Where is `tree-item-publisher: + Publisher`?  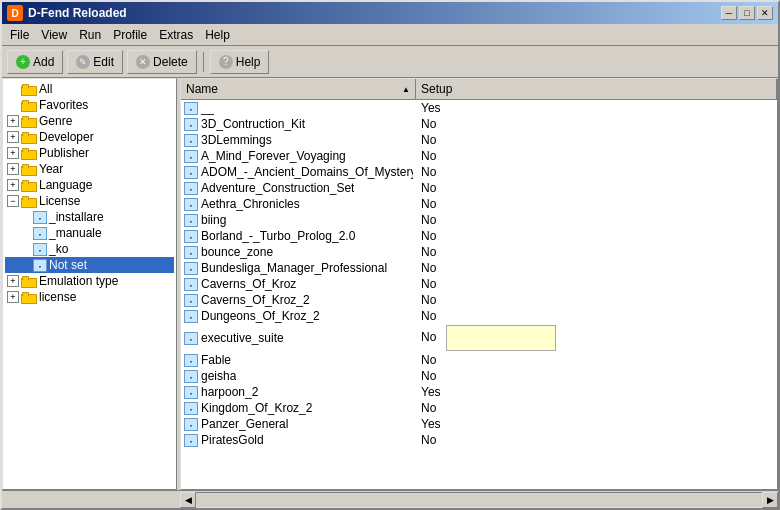 tree-item-publisher: + Publisher is located at coordinates (90, 153).